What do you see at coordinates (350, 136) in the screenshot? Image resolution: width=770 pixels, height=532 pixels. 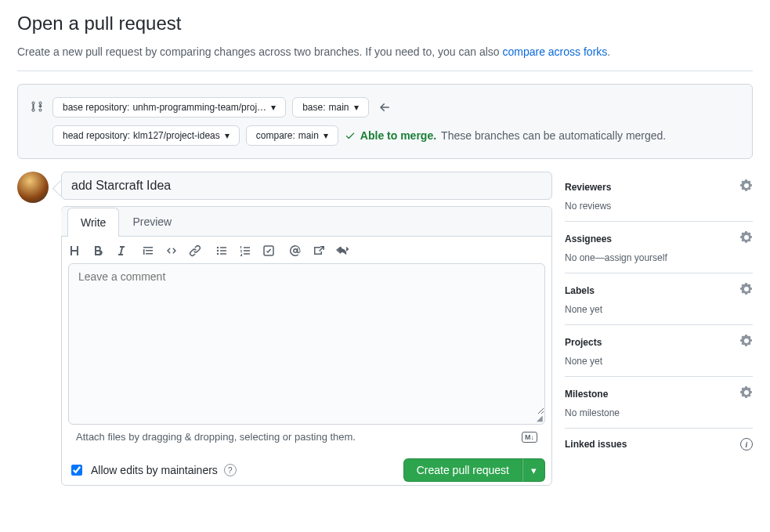 I see `check-icon` at bounding box center [350, 136].